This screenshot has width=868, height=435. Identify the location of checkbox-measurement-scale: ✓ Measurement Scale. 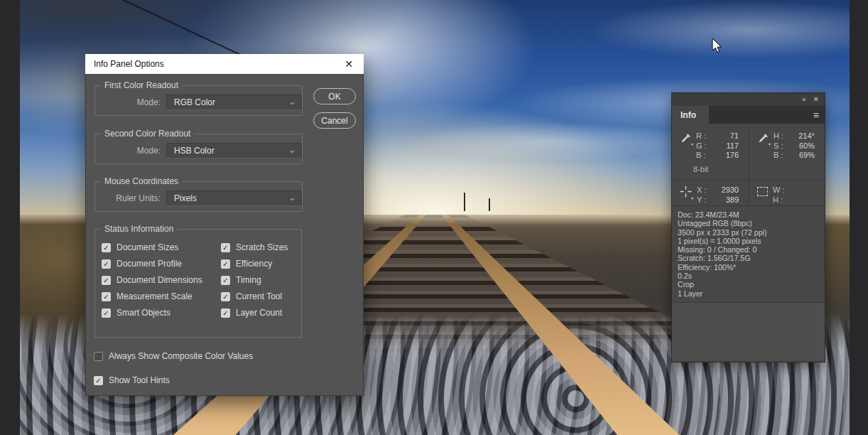
(161, 296).